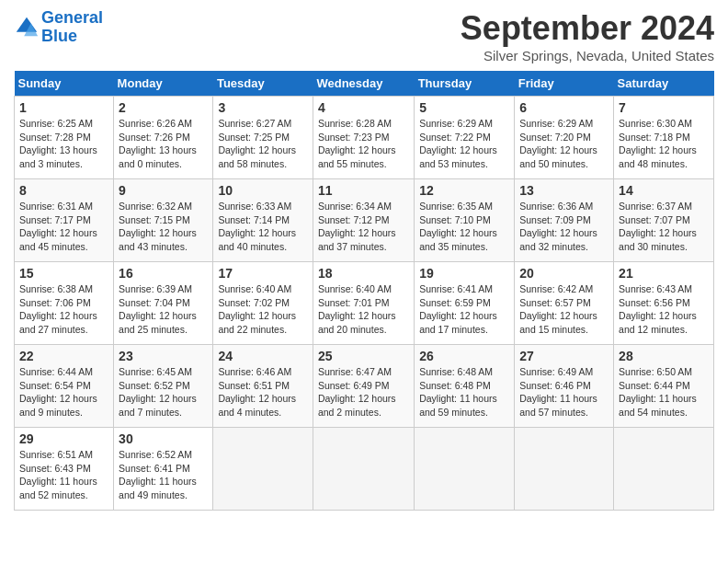 The image size is (728, 563). What do you see at coordinates (164, 138) in the screenshot?
I see `calendar-cell: 2Sunrise: 6:26 AMSunset: 7:26 PMDaylight…` at bounding box center [164, 138].